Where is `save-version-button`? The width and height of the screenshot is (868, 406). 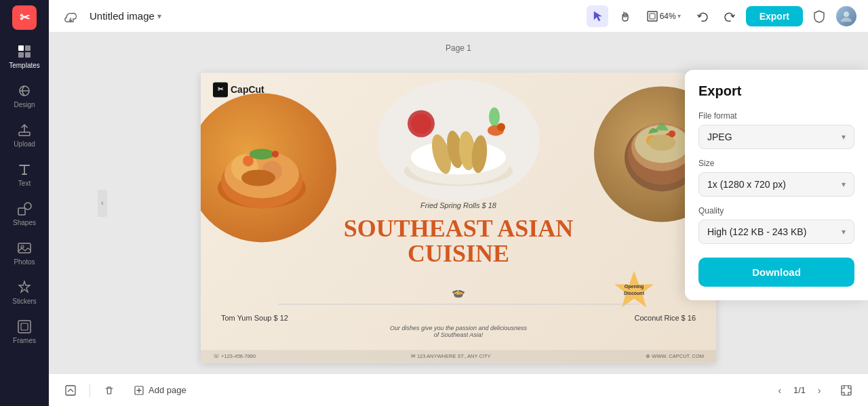
save-version-button is located at coordinates (71, 390).